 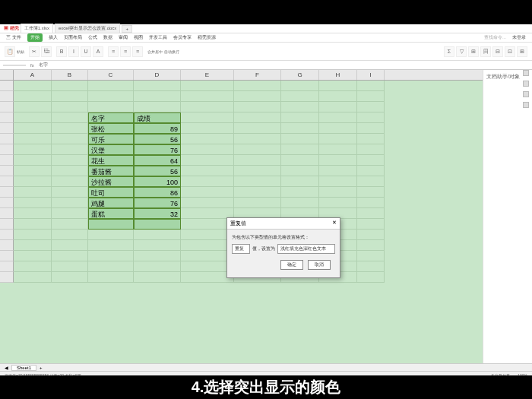 I want to click on merge-label: 合并居中, so click(x=155, y=52).